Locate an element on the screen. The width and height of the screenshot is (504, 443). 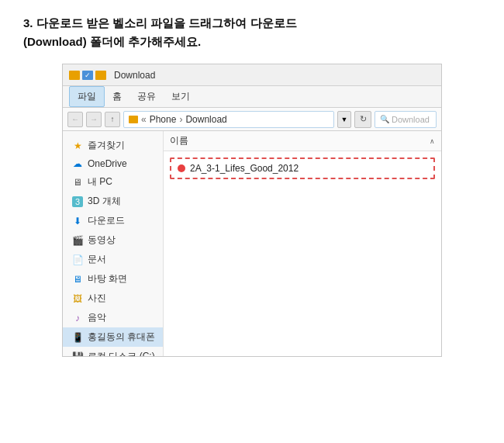
menu-item-view: 보기 is located at coordinates (181, 96).